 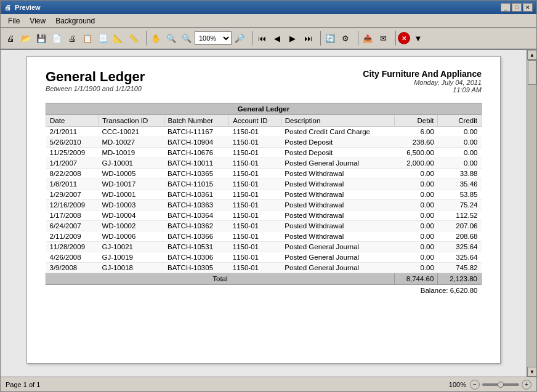 I want to click on toolbar-search-btn: 🔍, so click(x=171, y=38).